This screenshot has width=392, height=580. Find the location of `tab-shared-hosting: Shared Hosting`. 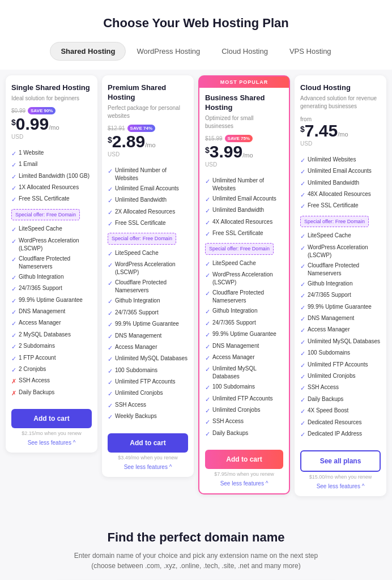

tab-shared-hosting: Shared Hosting is located at coordinates (88, 51).